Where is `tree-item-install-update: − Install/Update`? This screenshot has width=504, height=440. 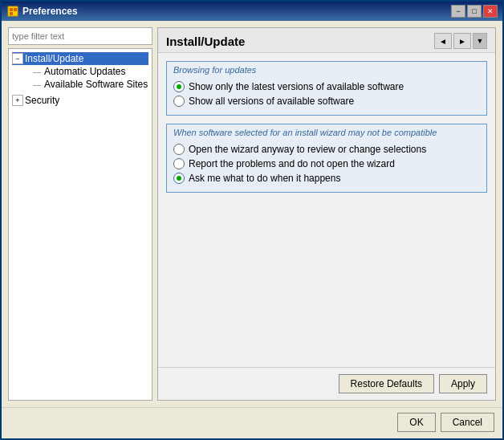
tree-item-install-update: − Install/Update is located at coordinates (80, 59).